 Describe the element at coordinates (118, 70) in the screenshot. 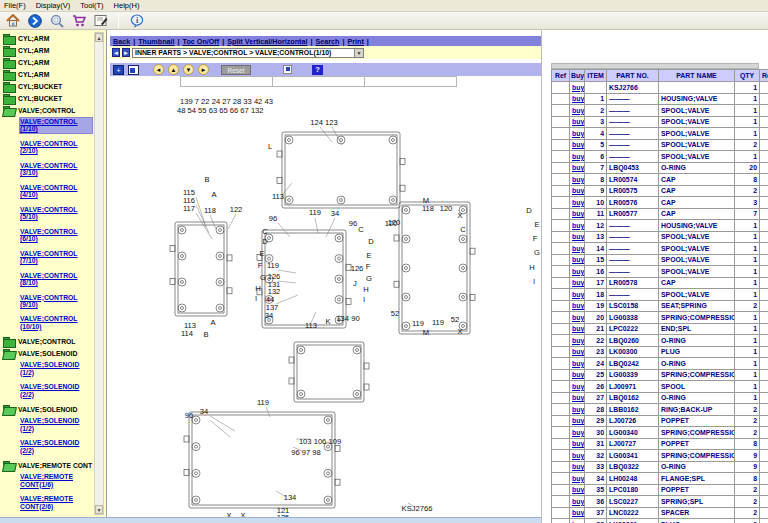

I see `zoom-in-button: +` at that location.